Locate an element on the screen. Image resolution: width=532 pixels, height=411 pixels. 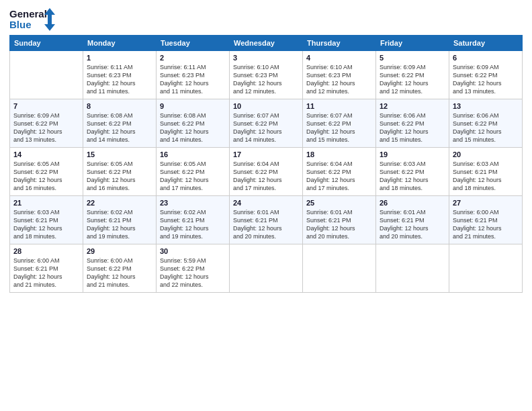
day-cell: 22Sunrise: 6:02 AMSunset: 6:21 PMDayligh… is located at coordinates (120, 220).